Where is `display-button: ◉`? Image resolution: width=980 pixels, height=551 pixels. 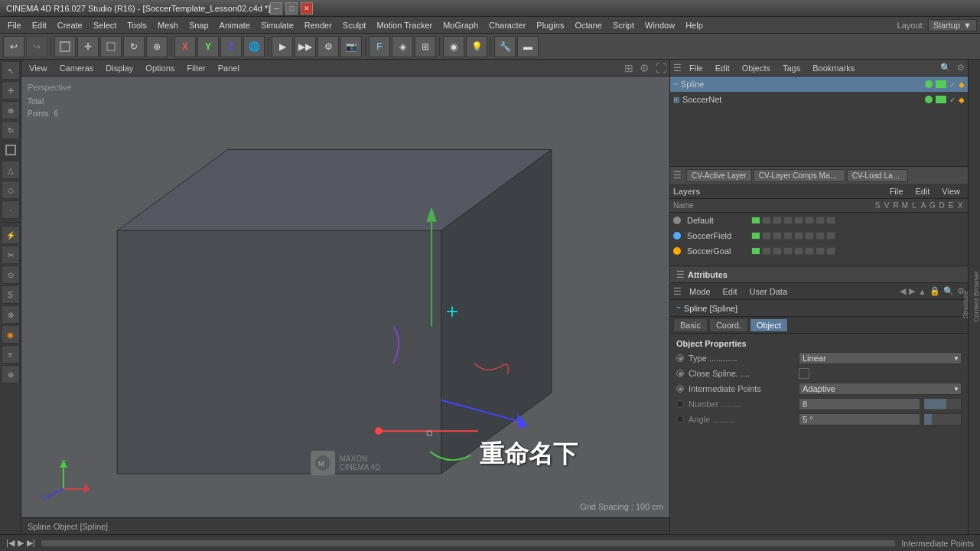 display-button: ◉ is located at coordinates (454, 47).